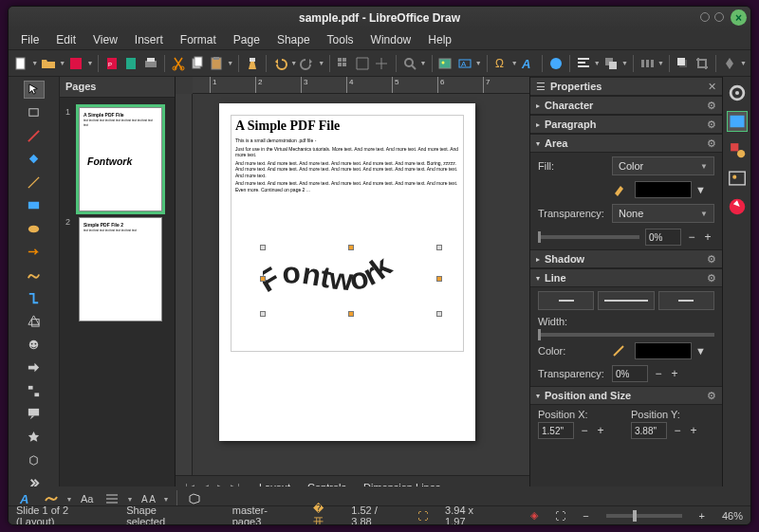  Describe the element at coordinates (34, 182) in the screenshot. I see `line-tool-icon` at that location.